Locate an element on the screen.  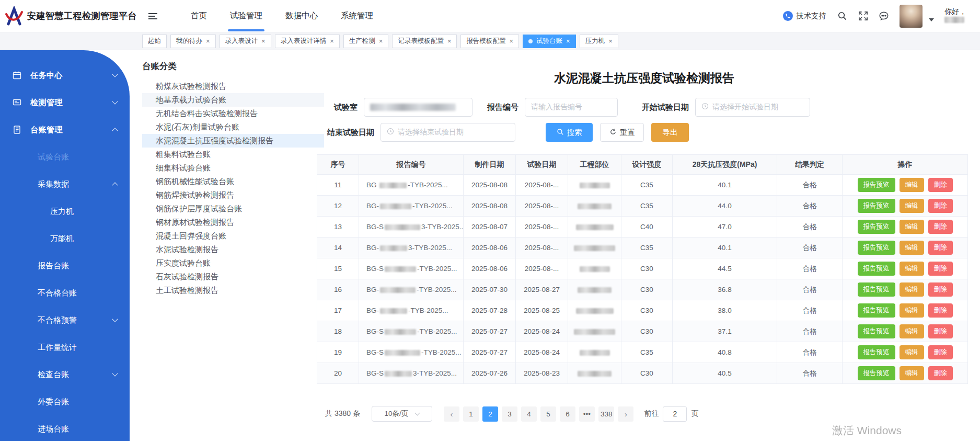
sidebar-item-采集数据: 采集数据 is located at coordinates (65, 184).